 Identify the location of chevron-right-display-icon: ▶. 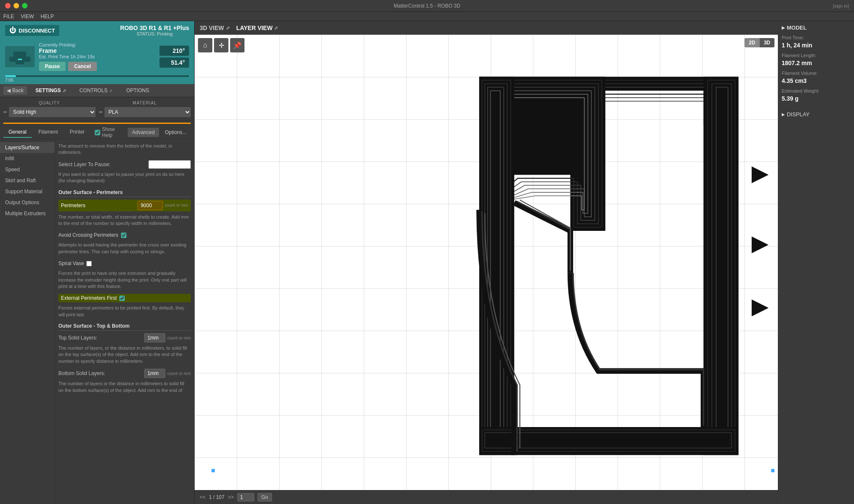
(783, 114).